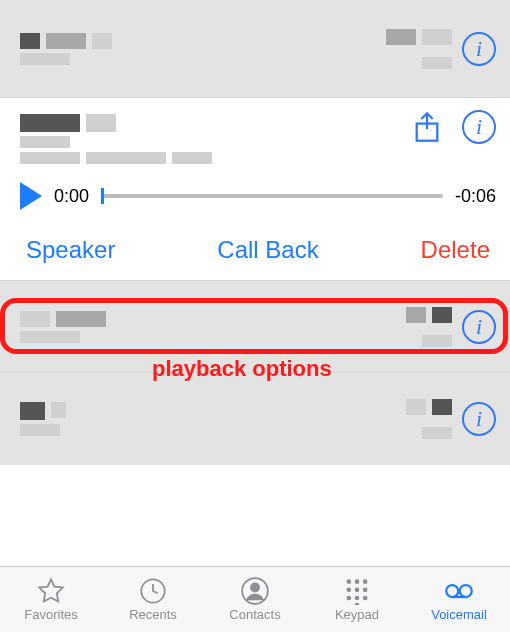 The width and height of the screenshot is (510, 632). I want to click on tab-bar: Favorites Recents Contacts Keypad, so click(255, 599).